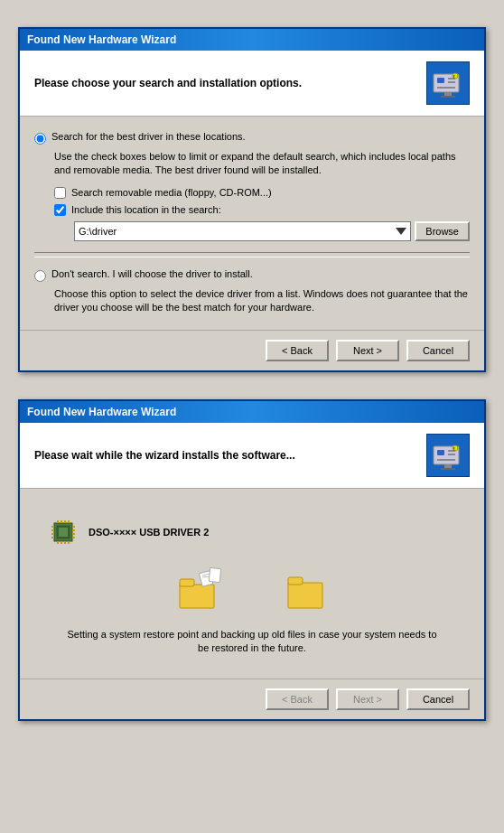  I want to click on radio-dont-search-label: Don't search. I will choose the driver t…, so click(152, 274).